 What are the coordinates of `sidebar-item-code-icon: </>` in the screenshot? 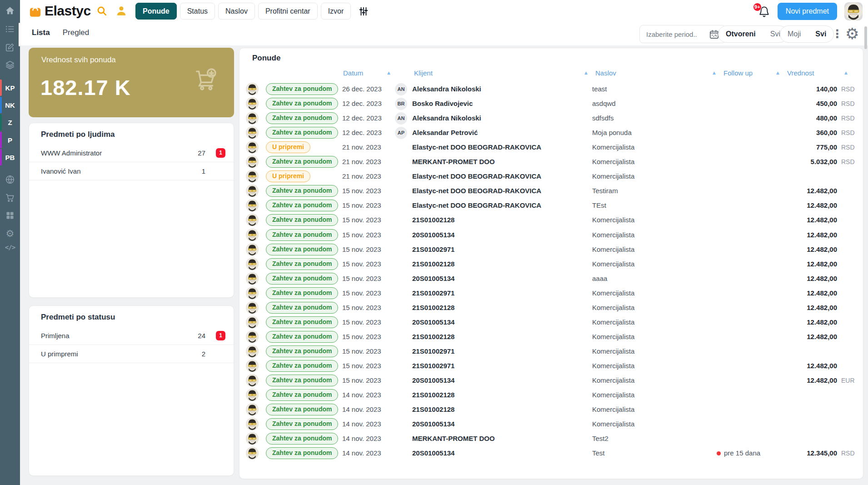 It's located at (10, 247).